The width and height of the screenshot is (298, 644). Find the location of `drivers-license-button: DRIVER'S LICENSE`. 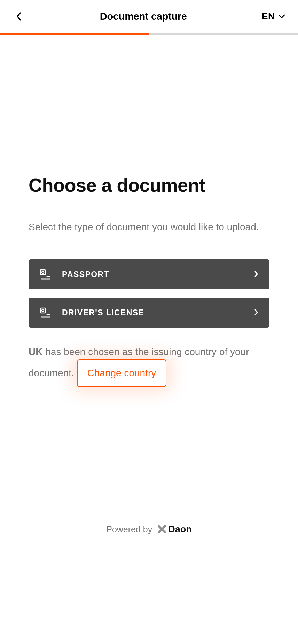

drivers-license-button: DRIVER'S LICENSE is located at coordinates (149, 313).